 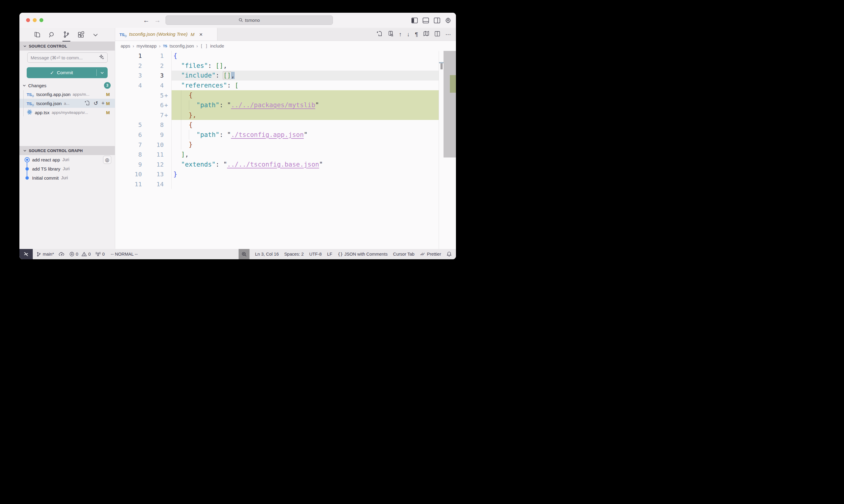 I want to click on code-line: 6+ "path": "../../packages/mytslib", so click(x=286, y=105).